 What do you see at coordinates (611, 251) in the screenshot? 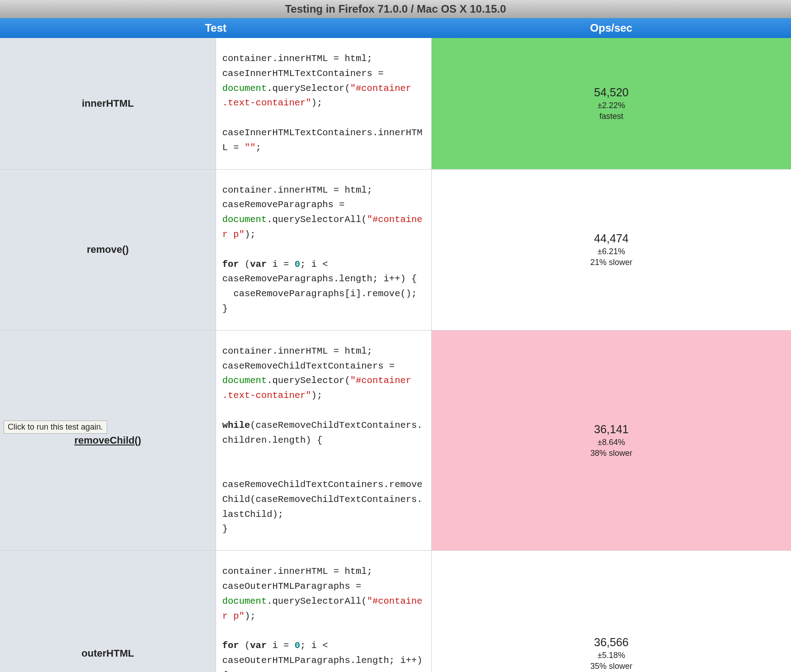
I see `ops-error: ±6.21%` at bounding box center [611, 251].